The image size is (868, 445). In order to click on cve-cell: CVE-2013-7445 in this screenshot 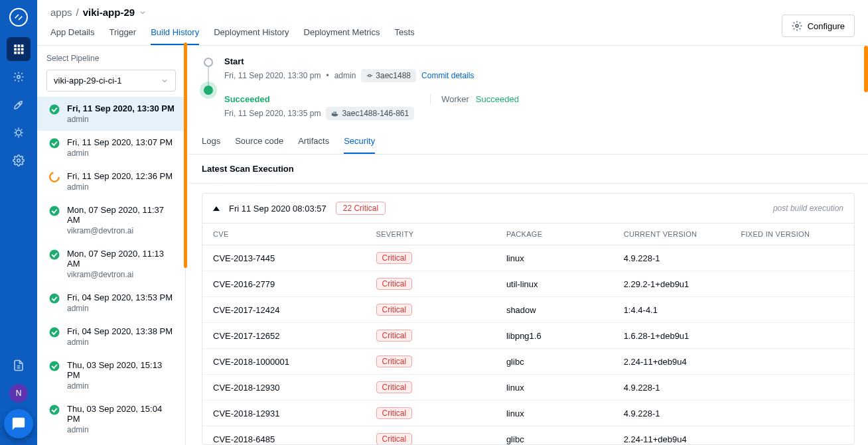, I will do `click(284, 259)`.